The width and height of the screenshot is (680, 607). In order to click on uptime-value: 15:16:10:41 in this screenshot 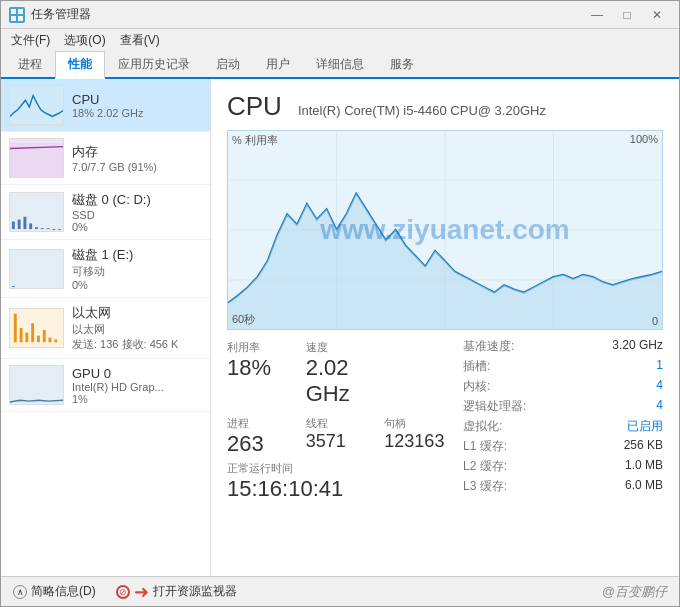, I will do `click(345, 489)`.